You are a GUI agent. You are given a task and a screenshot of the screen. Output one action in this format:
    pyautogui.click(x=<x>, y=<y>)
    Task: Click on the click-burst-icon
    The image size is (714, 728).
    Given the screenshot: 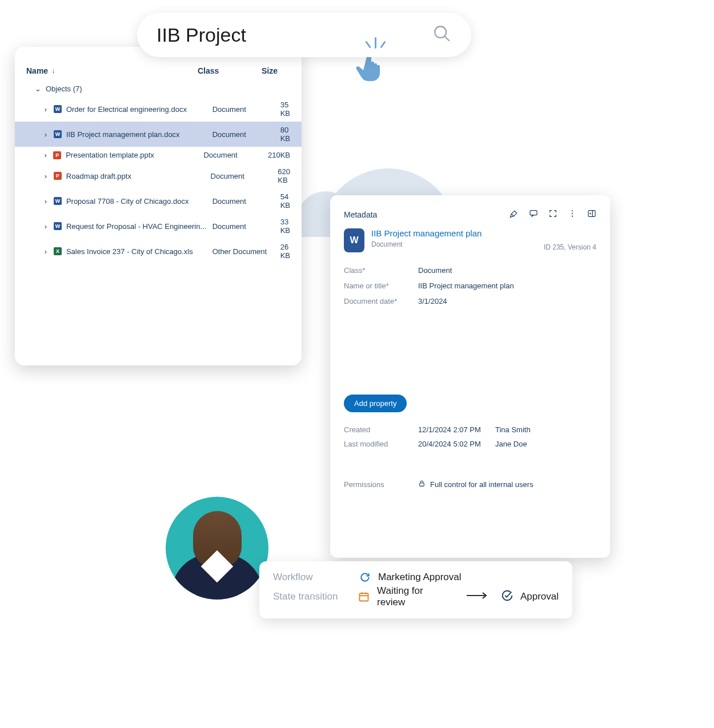 What is the action you would take?
    pyautogui.click(x=375, y=35)
    